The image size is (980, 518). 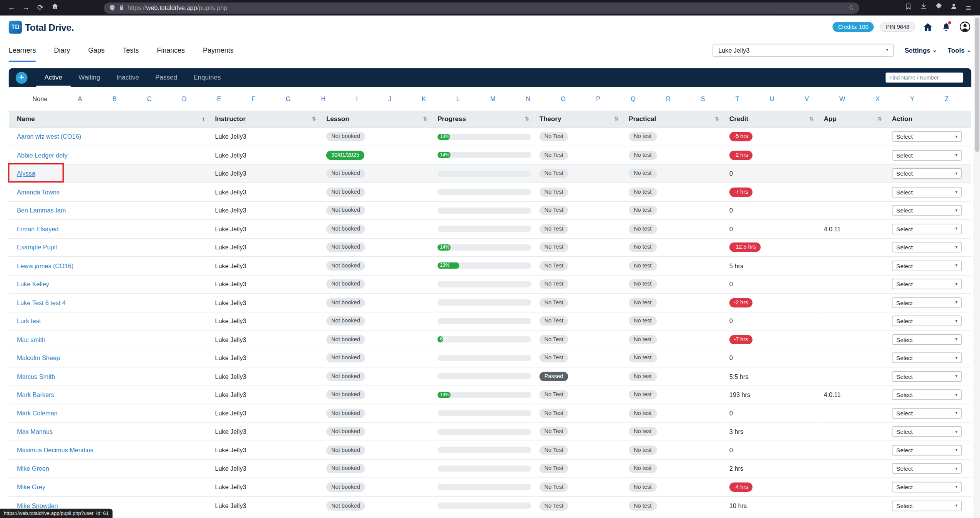 I want to click on pupil-name-link: Eiman Elsayed, so click(x=38, y=229).